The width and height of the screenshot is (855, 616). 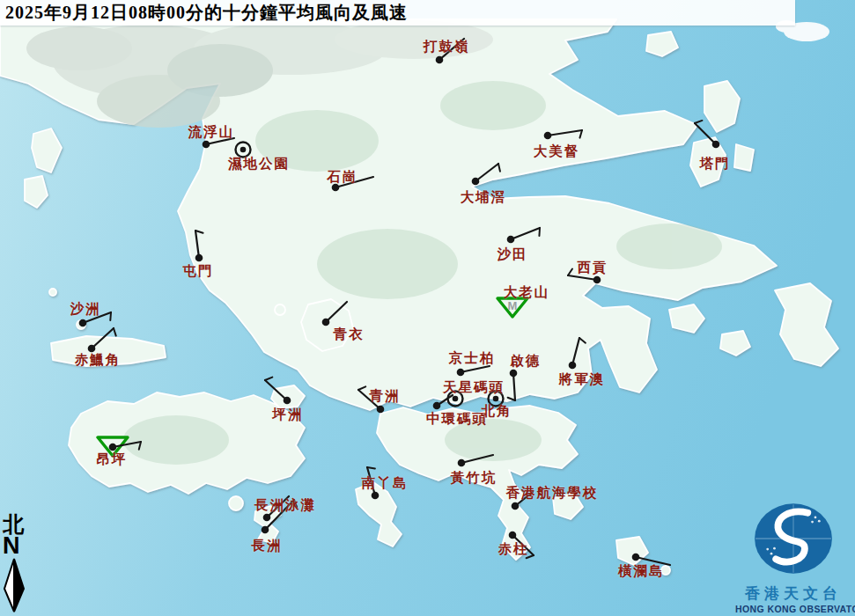 What do you see at coordinates (512, 306) in the screenshot?
I see `maintenance-m-icon: M` at bounding box center [512, 306].